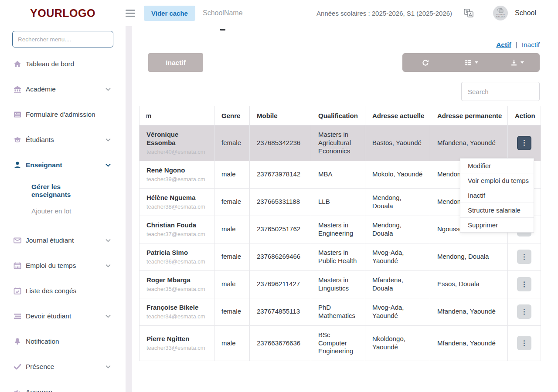 This screenshot has height=392, width=558. What do you see at coordinates (497, 210) in the screenshot?
I see `menu-item-structure-salariale: Structure salariale` at bounding box center [497, 210].